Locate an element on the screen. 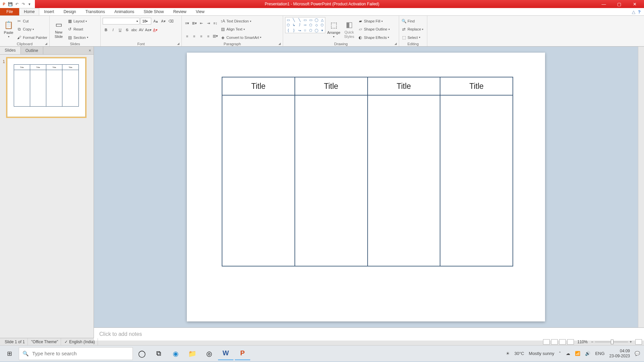 The image size is (644, 362). help-icon: ? is located at coordinates (639, 12).